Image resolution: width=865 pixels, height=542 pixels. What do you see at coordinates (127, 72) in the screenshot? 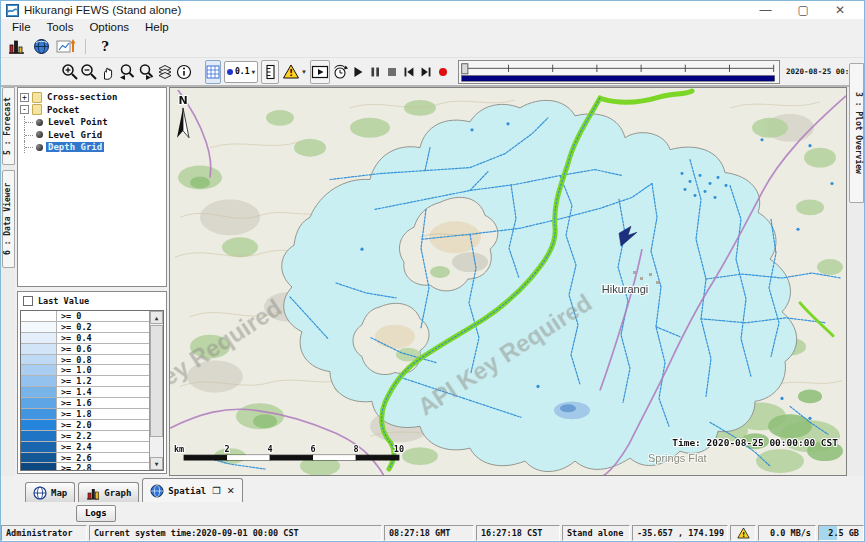
I see `zoom-previous-button` at bounding box center [127, 72].